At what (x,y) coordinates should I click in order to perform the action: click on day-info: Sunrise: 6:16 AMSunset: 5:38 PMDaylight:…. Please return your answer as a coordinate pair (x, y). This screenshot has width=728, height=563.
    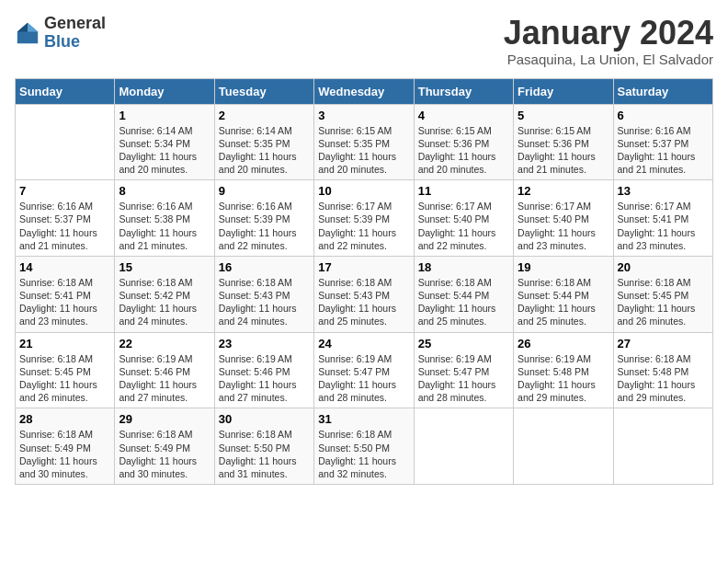
    Looking at the image, I should click on (164, 226).